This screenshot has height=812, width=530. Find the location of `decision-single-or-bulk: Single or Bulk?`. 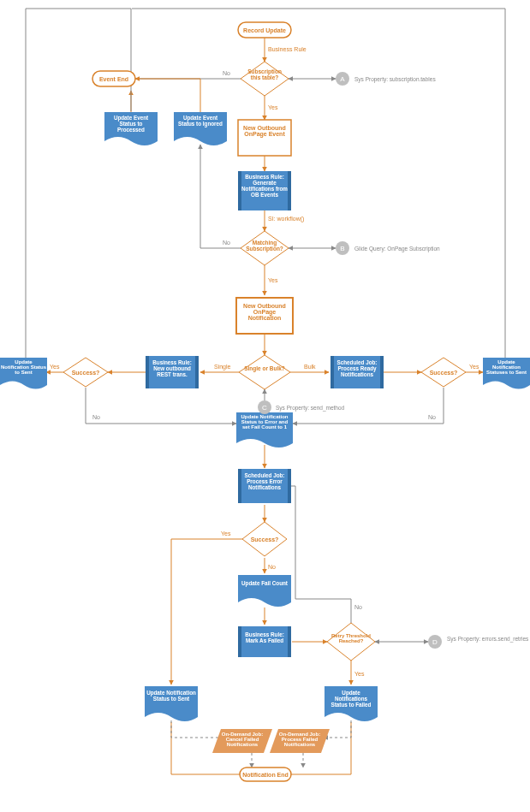

decision-single-or-bulk: Single or Bulk? is located at coordinates (265, 372).